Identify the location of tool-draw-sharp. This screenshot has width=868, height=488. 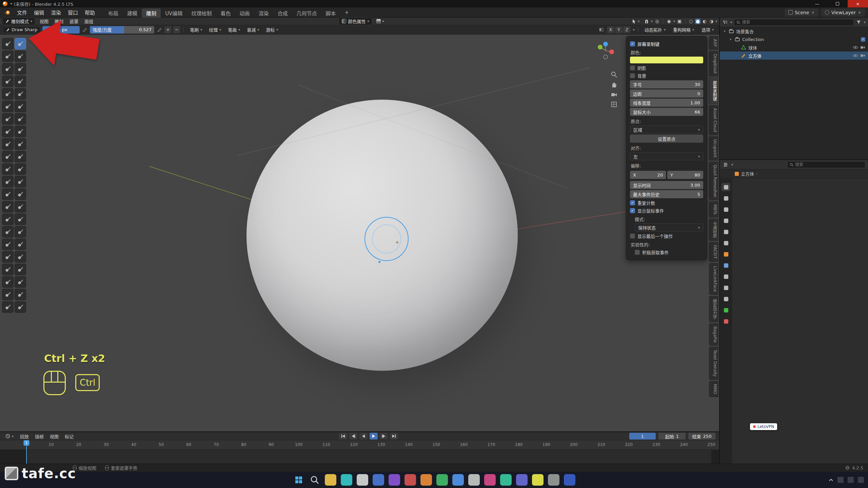
(20, 44).